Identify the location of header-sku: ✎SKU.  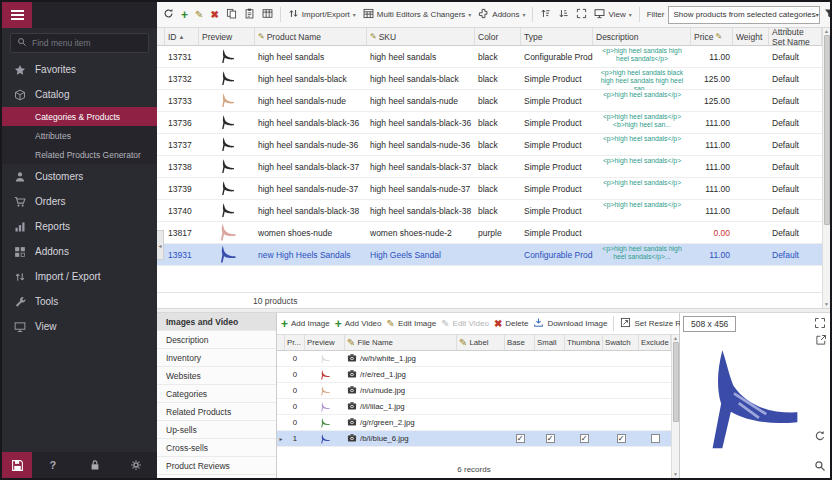
(421, 36).